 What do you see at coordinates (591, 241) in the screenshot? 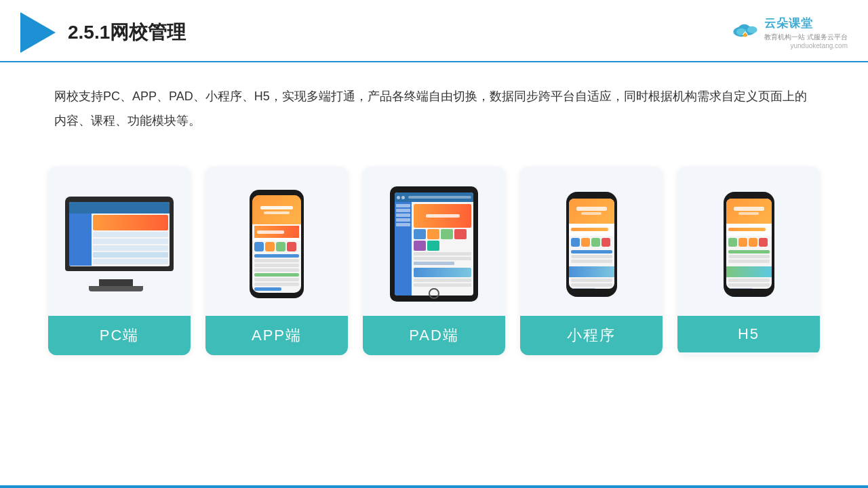
I see `card-image-miniprogram` at bounding box center [591, 241].